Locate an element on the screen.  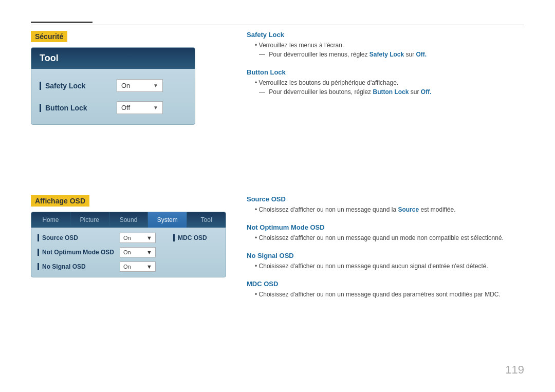
not-optimum-title: Not Optimum Mode OSD is located at coordinates (385, 227).